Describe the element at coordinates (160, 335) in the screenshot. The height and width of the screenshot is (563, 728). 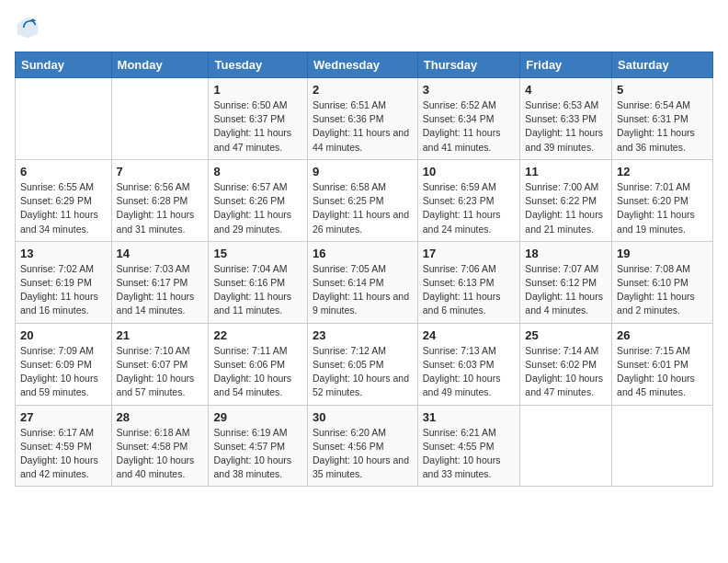
I see `day-number: 21` at that location.